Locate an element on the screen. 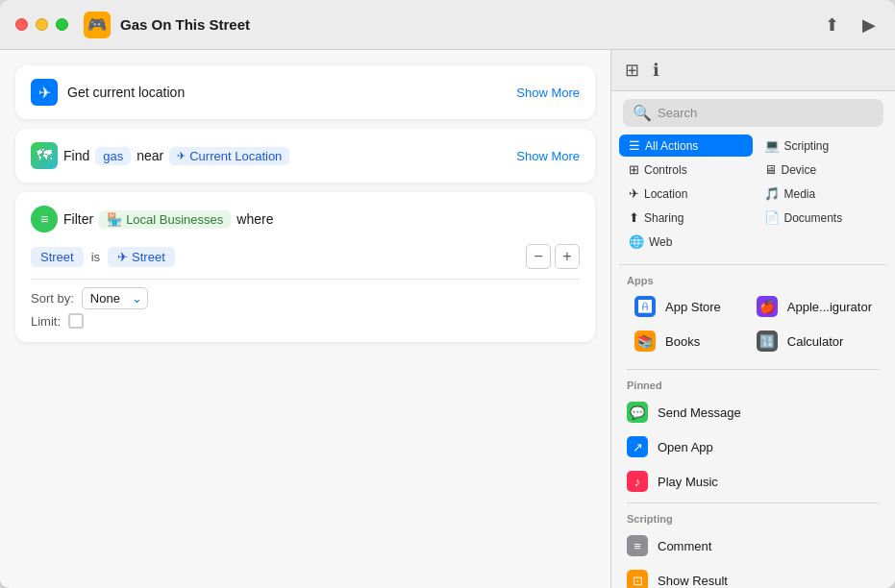  device-icon: 🖥 is located at coordinates (771, 169).